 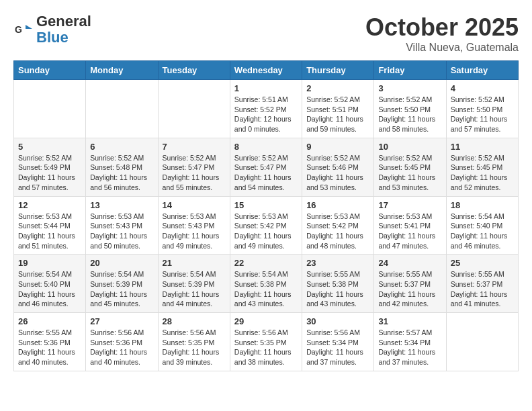 What do you see at coordinates (338, 205) in the screenshot?
I see `day-number: 16` at bounding box center [338, 205].